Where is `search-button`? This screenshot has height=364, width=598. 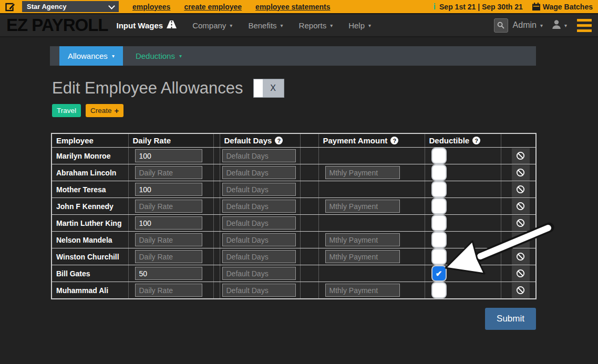 search-button is located at coordinates (501, 25).